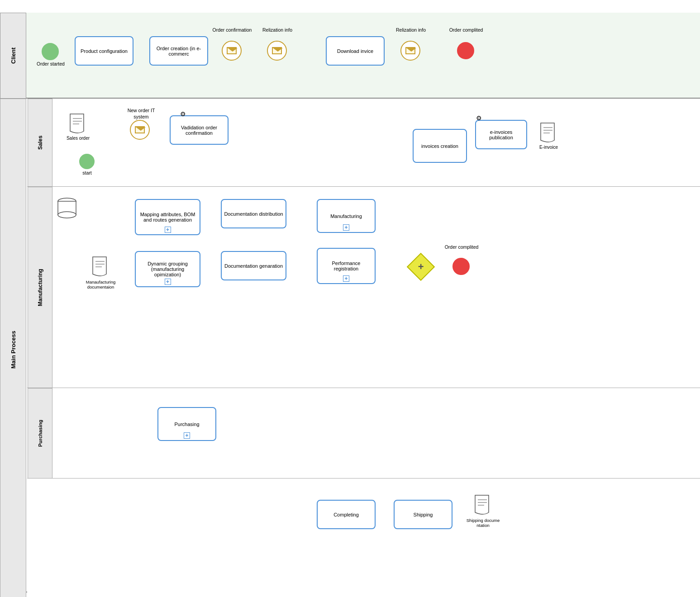 This screenshot has height=597, width=700. What do you see at coordinates (346, 216) in the screenshot?
I see `task-manufacturing: Manufacturing +` at bounding box center [346, 216].